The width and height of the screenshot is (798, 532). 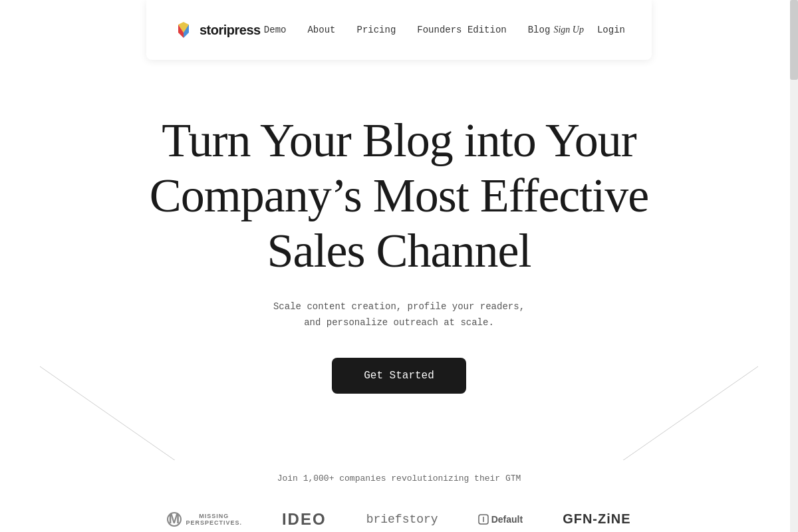 What do you see at coordinates (402, 519) in the screenshot?
I see `logo-briefstory: briefstory` at bounding box center [402, 519].